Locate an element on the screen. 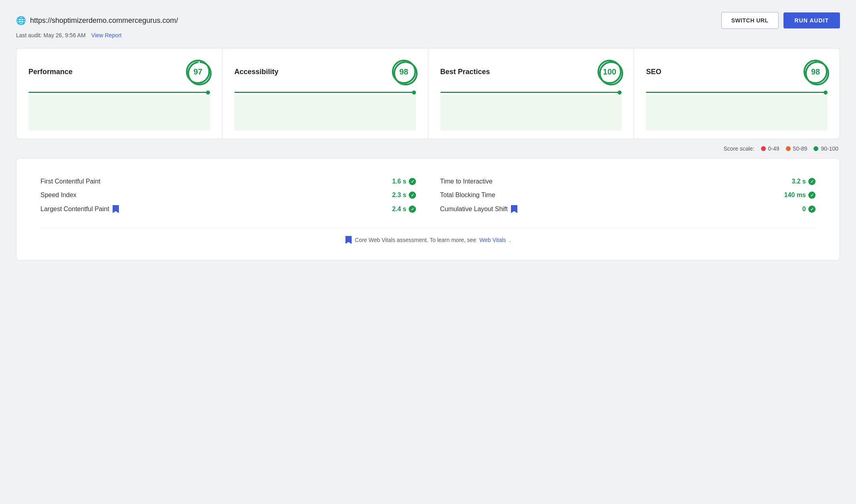 The image size is (856, 504). header-row: 🌐 https://shoptimizerdemo.commercegurus.… is located at coordinates (428, 20).